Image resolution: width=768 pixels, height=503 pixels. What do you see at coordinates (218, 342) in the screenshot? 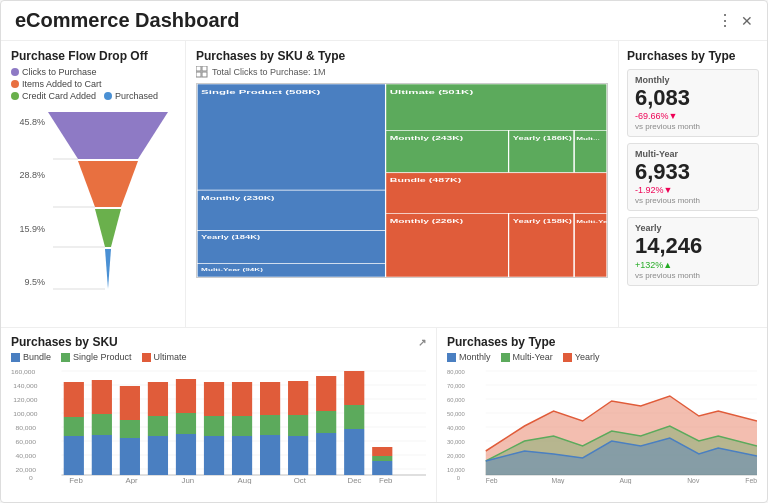
I see `sku-chart-title-row: Purchases by SKU ↗` at bounding box center [218, 342].